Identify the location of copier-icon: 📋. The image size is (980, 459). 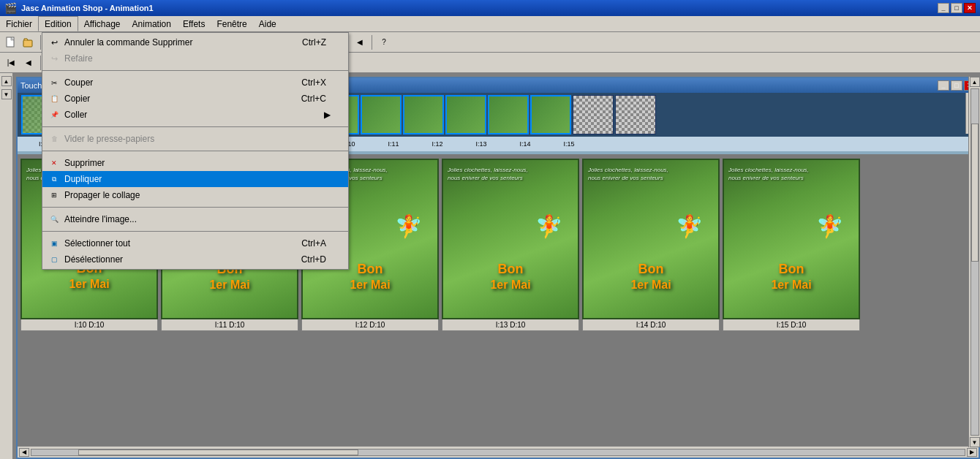
(54, 99).